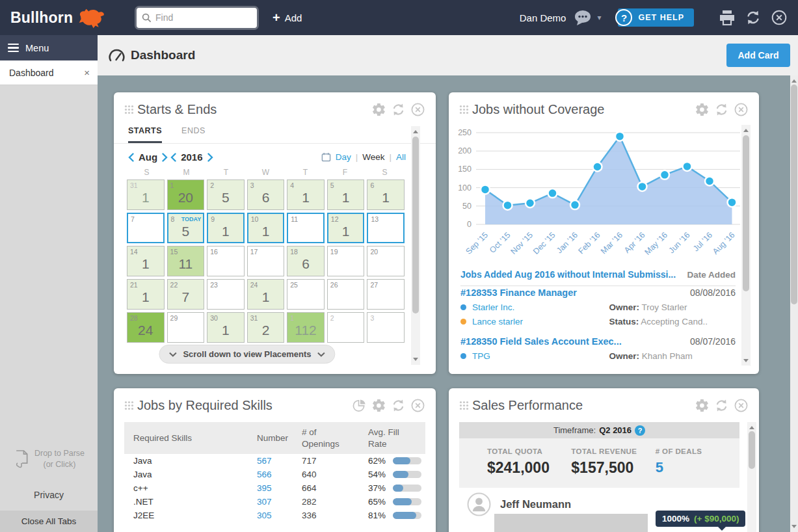 This screenshot has width=798, height=532. What do you see at coordinates (306, 328) in the screenshot?
I see `calendar-day-cell: 1112` at bounding box center [306, 328].